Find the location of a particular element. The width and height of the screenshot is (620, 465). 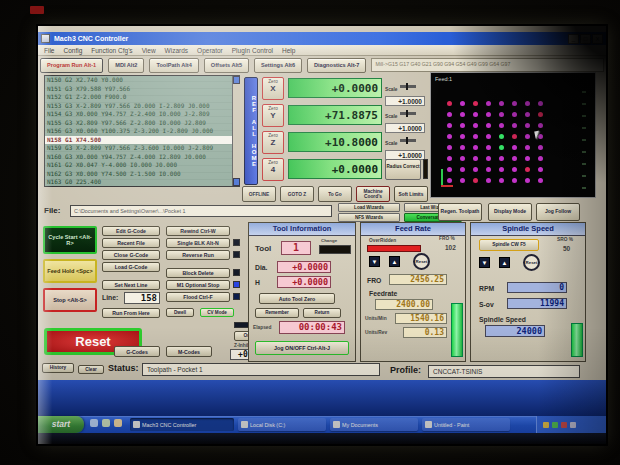

gcode-line: N161 G2 X0.047 Y-4.000 I0.000 J0.000 is located at coordinates (142, 166).